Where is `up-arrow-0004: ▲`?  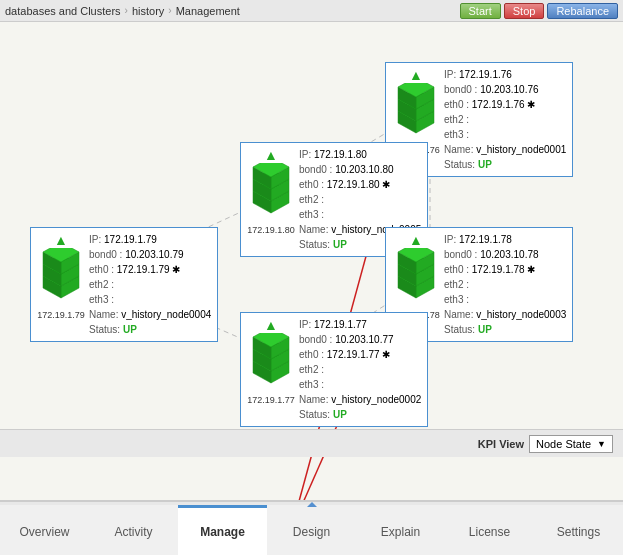 up-arrow-0004: ▲ is located at coordinates (61, 240).